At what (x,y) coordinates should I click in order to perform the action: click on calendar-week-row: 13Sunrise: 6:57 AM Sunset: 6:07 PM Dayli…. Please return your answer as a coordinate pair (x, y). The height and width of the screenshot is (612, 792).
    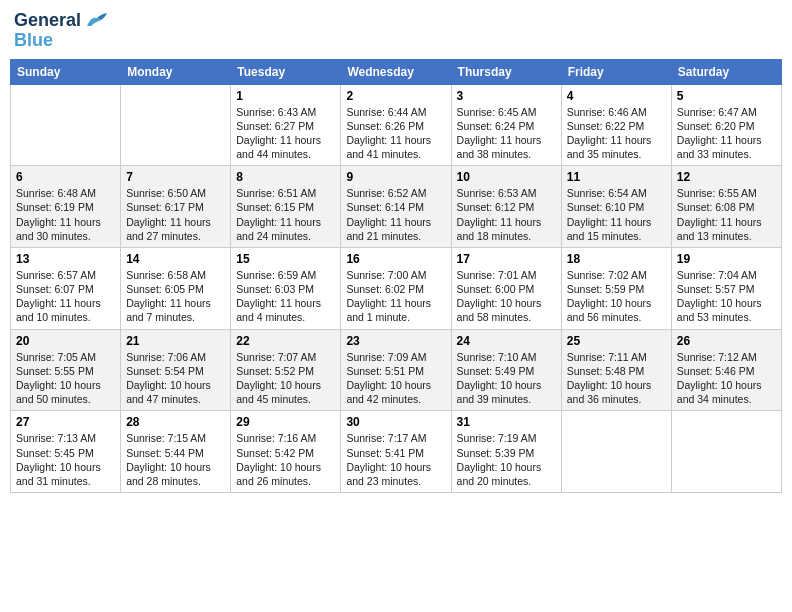
    Looking at the image, I should click on (396, 288).